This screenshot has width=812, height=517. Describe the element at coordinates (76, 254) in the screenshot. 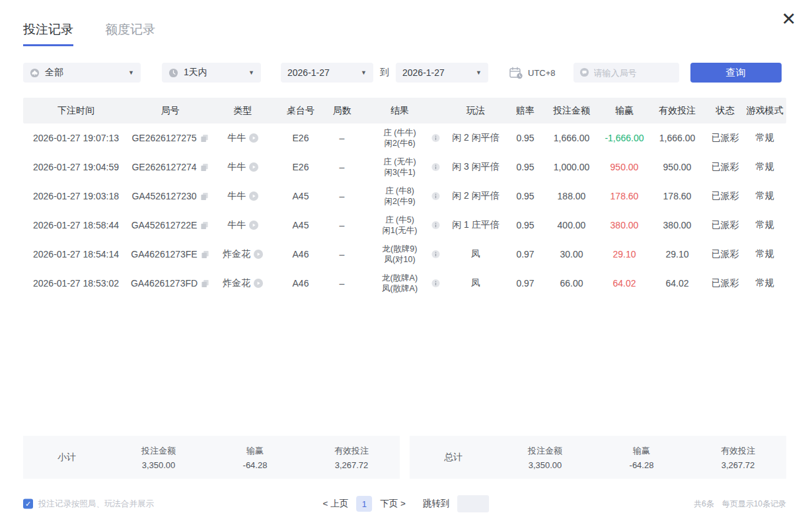

I see `cell-bet-time: 2026-01-27 18:54:14` at that location.